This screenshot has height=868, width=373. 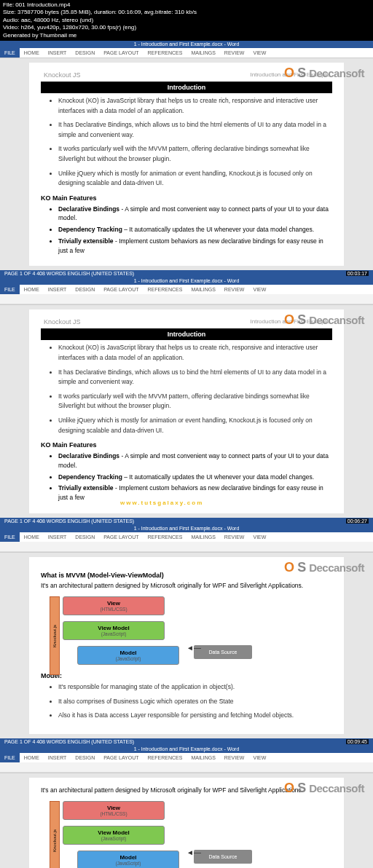 I want to click on diagram-model-box: Model(JavaScript), so click(x=128, y=655).